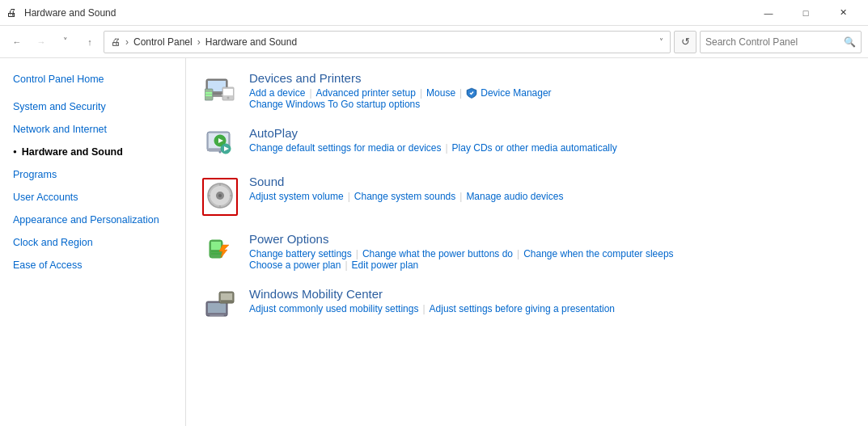 The width and height of the screenshot is (868, 426). Describe the element at coordinates (550, 181) in the screenshot. I see `sound-title: Sound` at that location.